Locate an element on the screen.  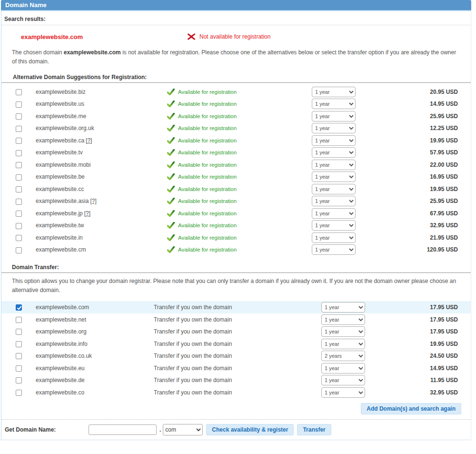
alt-domain-row: examplewebsite.me Available for registra… is located at coordinates (236, 116).